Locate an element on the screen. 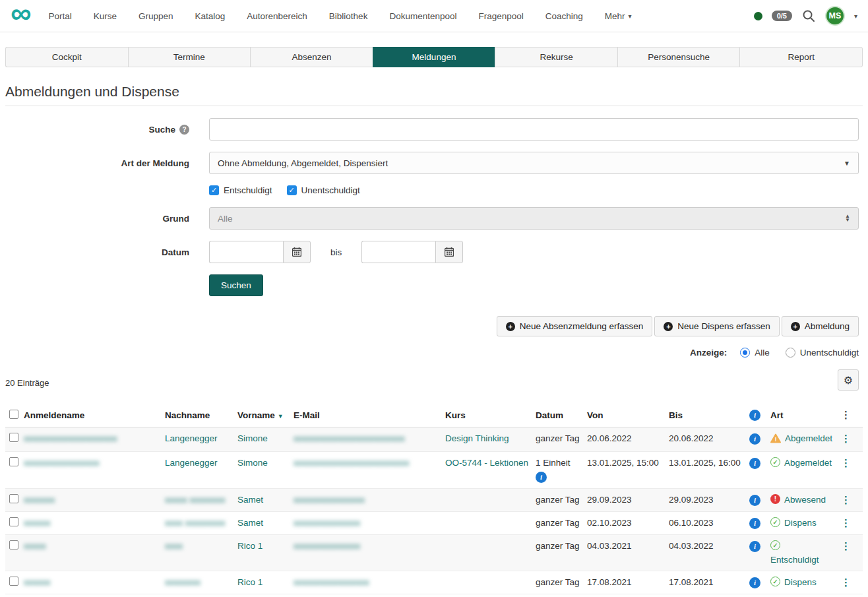 This screenshot has width=868, height=597. email-link: xxxxxxxxxxxxxxxxx is located at coordinates (331, 582).